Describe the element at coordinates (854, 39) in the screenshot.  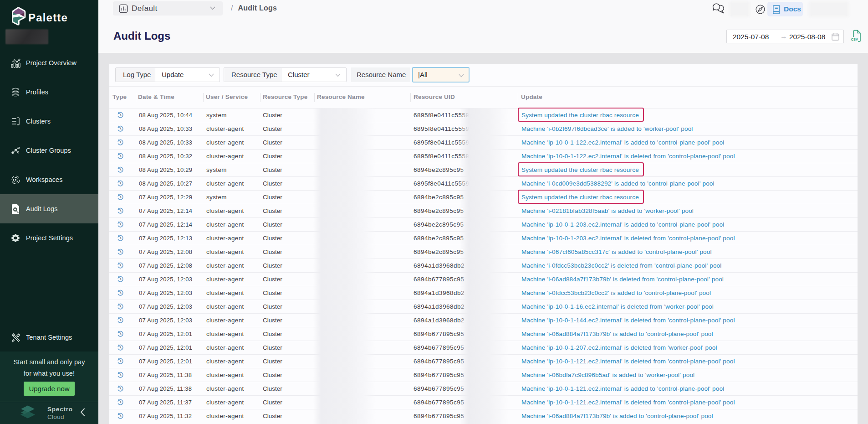
I see `svg-text: CSV` at that location.